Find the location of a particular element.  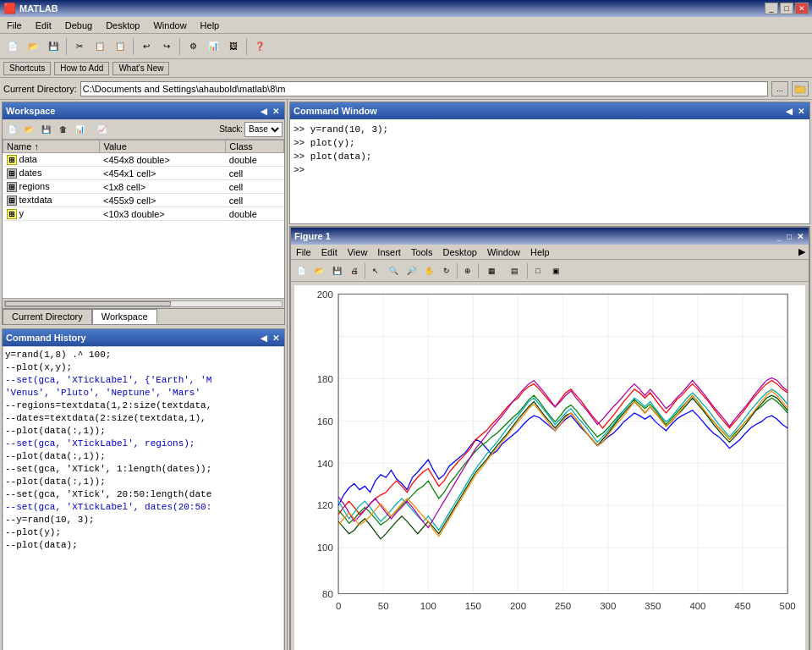

fig-menu-edit: Edit is located at coordinates (330, 252).